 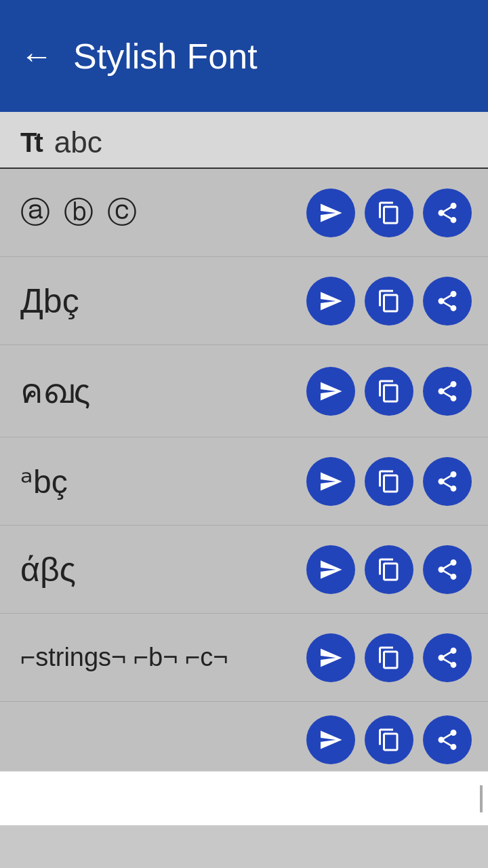 What do you see at coordinates (244, 140) in the screenshot?
I see `search-area: Tt` at bounding box center [244, 140].